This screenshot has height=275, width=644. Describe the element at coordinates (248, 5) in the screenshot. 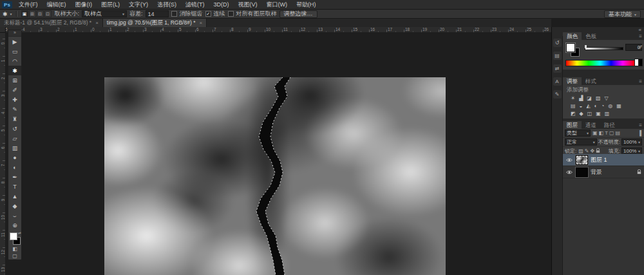

I see `menu-item-8: 视图(V)` at that location.